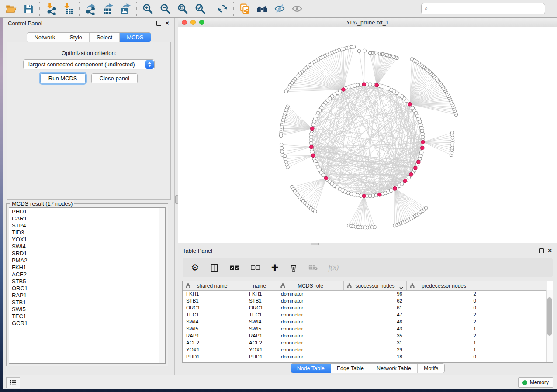  What do you see at coordinates (364, 315) in the screenshot?
I see `table-row: TEC1TEC1connector472` at bounding box center [364, 315].